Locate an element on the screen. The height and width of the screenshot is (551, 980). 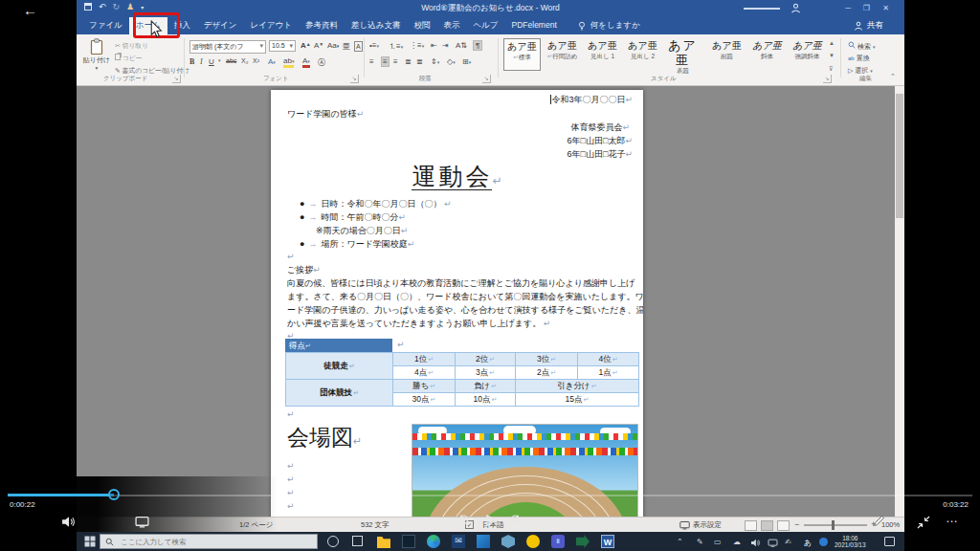
volume-icon is located at coordinates (69, 522).